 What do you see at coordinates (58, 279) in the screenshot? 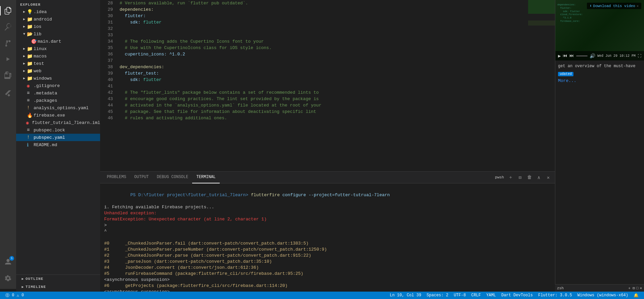
I see `outline-section: ▶ OUTLINE` at bounding box center [58, 279].